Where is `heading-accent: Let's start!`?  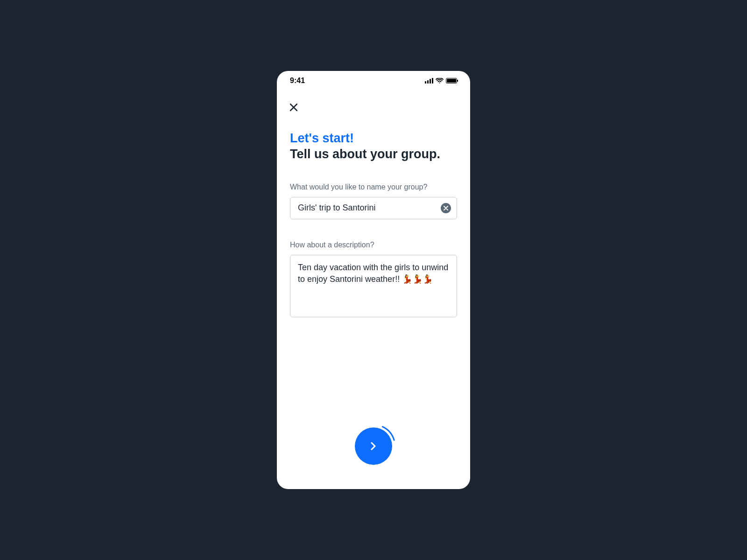 heading-accent: Let's start! is located at coordinates (374, 139).